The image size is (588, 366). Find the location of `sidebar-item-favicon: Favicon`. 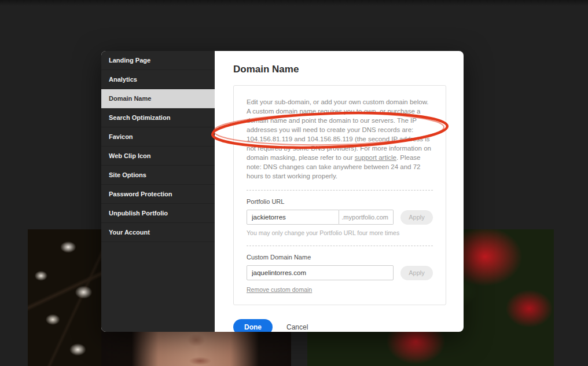

sidebar-item-favicon: Favicon is located at coordinates (158, 137).